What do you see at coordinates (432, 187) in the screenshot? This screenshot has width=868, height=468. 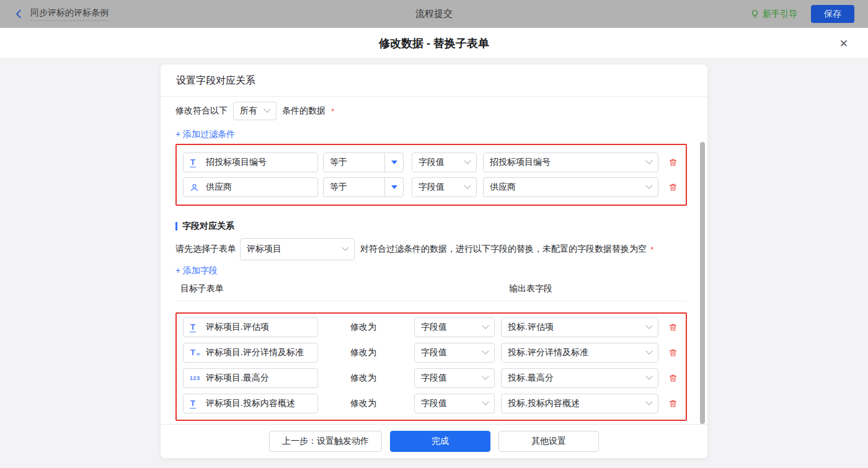 I see `filter-condition-row: 供应商 等于 字段值 供应商` at bounding box center [432, 187].